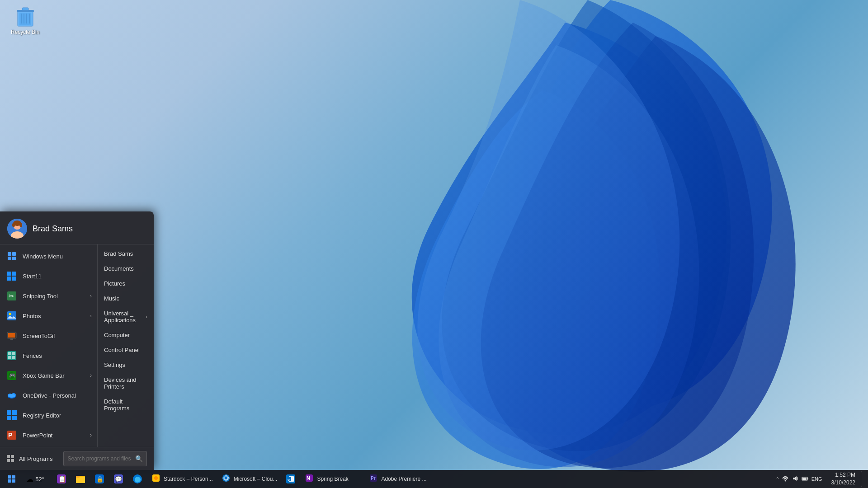  Describe the element at coordinates (291, 479) in the screenshot. I see `taskbar-outlook: o` at that location.